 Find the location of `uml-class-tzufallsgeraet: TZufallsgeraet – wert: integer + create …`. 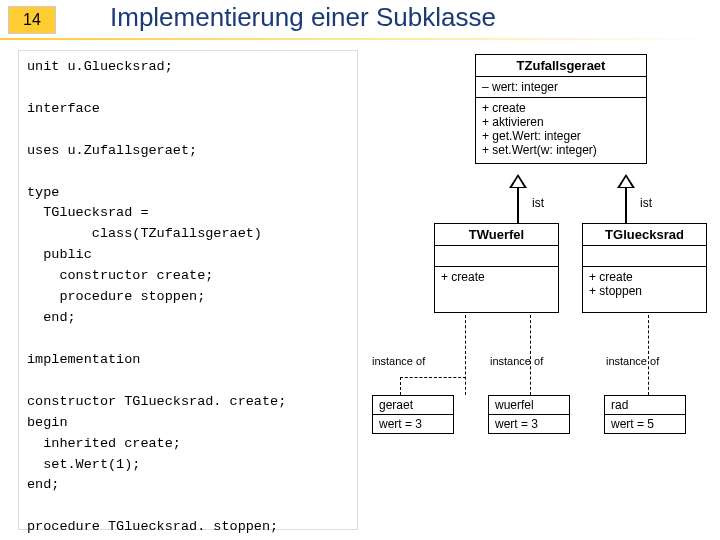

uml-class-tzufallsgeraet: TZufallsgeraet – wert: integer + create … is located at coordinates (561, 109).